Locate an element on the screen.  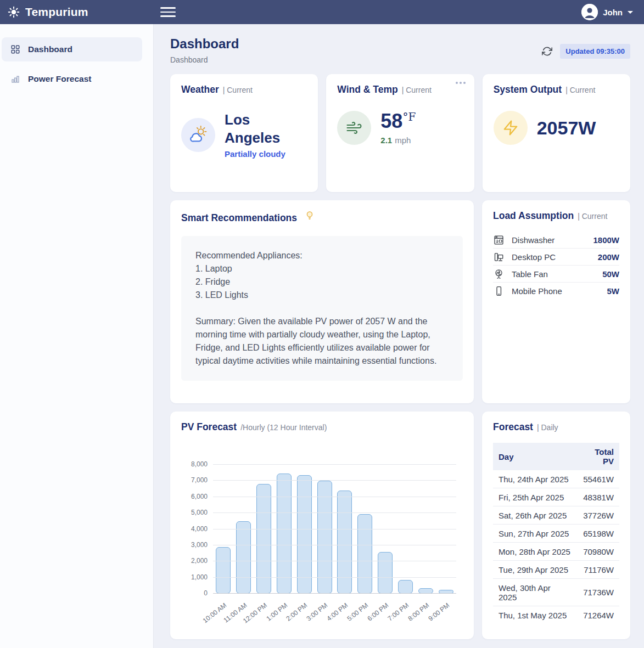
day-cell: Tue, 29th Apr 2025 is located at coordinates (535, 570).